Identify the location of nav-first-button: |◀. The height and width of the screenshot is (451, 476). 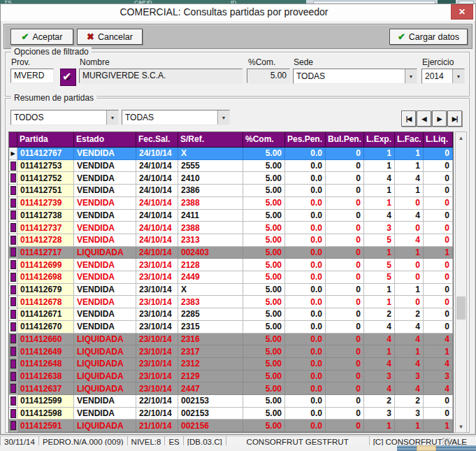
(408, 119).